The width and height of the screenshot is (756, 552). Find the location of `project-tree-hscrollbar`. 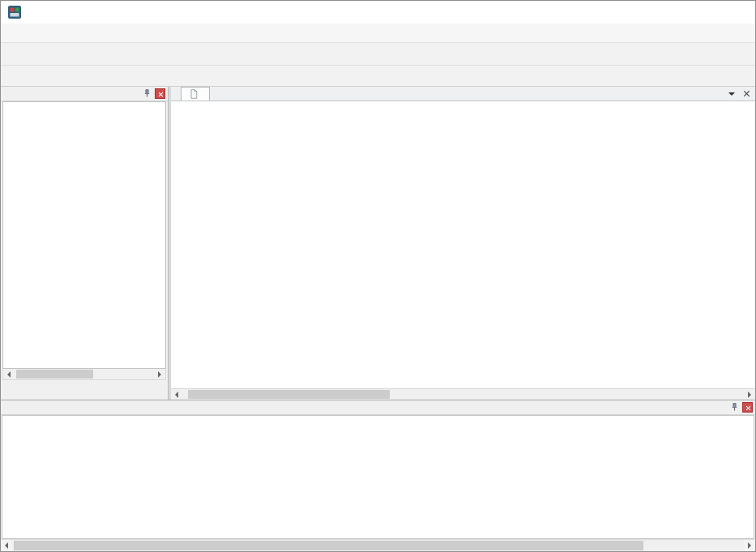

project-tree-hscrollbar is located at coordinates (84, 374).